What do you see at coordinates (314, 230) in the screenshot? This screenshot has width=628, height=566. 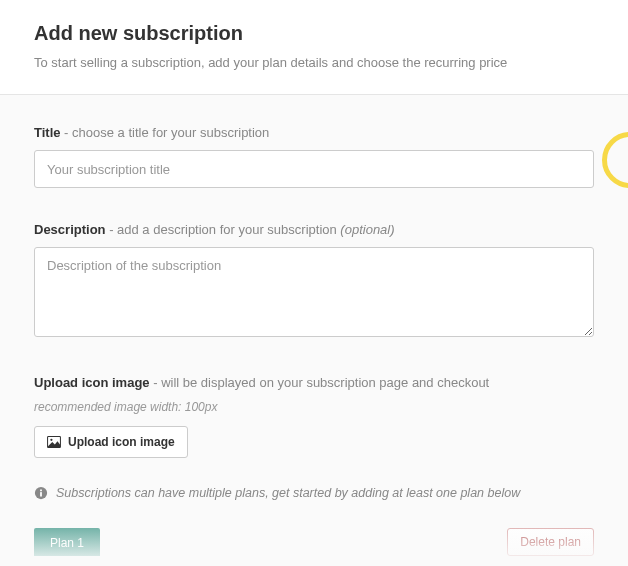 I see `description-label: Description - add a description for your…` at bounding box center [314, 230].